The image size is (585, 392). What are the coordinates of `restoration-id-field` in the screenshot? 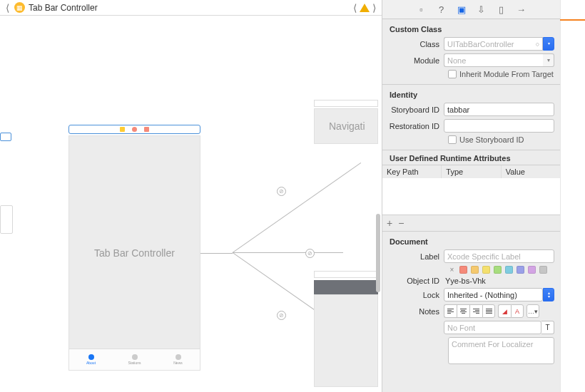 It's located at (499, 125).